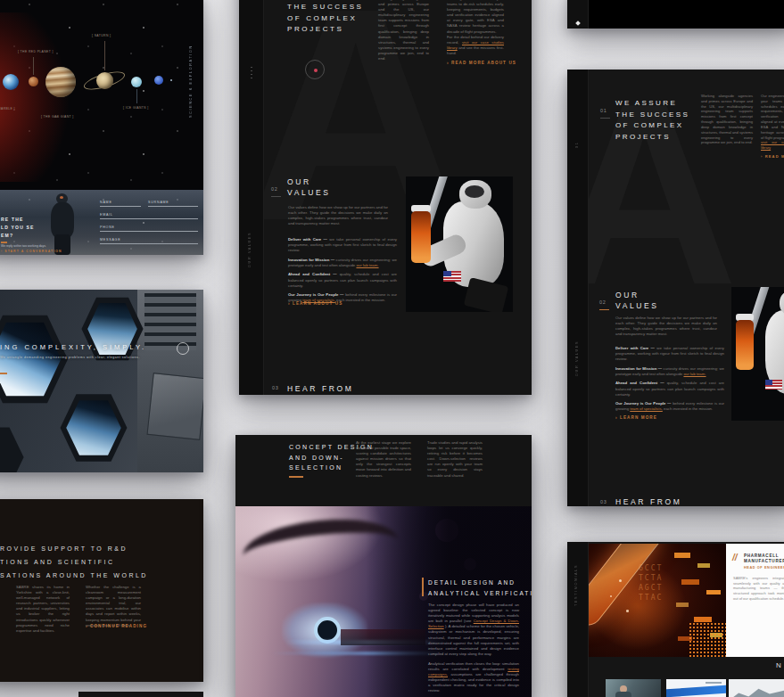 This screenshot has height=697, width=784. Describe the element at coordinates (676, 619) in the screenshot. I see `artboard-news: TESTIMONIALS GCCTTCTAAGCTTTAC // PHARMAC…` at that location.